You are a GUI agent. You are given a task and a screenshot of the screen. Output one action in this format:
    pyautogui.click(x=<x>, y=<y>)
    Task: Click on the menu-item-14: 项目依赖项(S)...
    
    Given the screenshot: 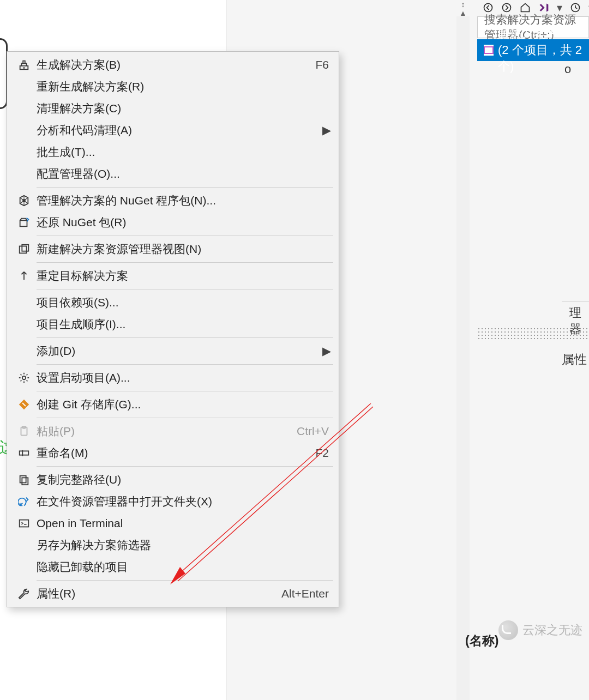 What is the action you would take?
    pyautogui.click(x=173, y=303)
    